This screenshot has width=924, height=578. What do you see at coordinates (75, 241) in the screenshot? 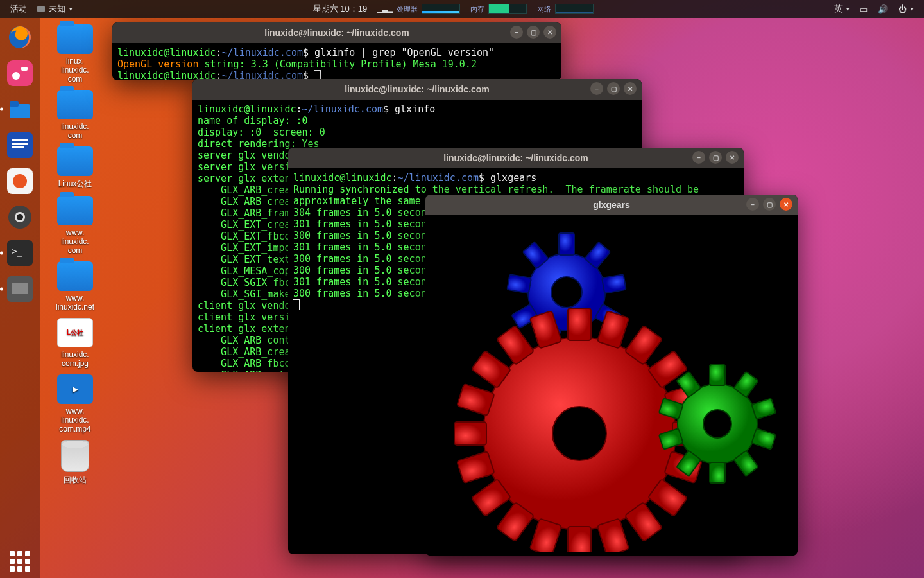
I see `icon-label: www.linuxidc.com` at bounding box center [75, 241].